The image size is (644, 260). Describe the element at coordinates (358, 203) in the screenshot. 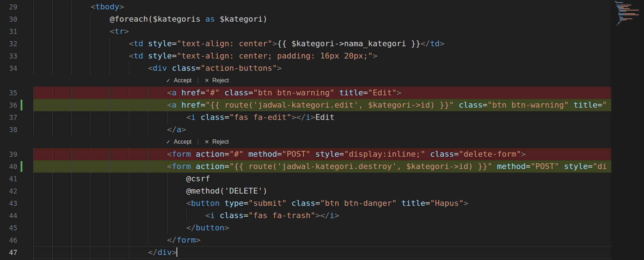

I see `code-token: "btn btn-danger"` at that location.